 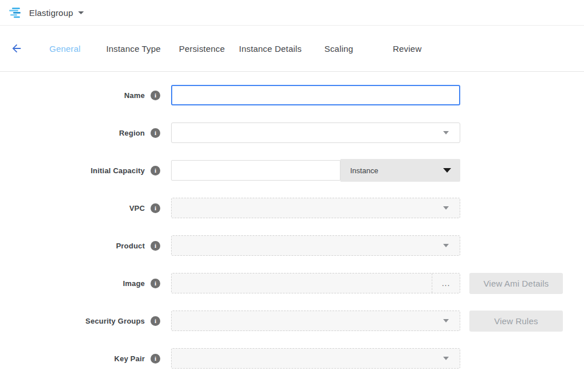 What do you see at coordinates (117, 171) in the screenshot?
I see `initial-capacity-label: Initial Capacity` at bounding box center [117, 171].